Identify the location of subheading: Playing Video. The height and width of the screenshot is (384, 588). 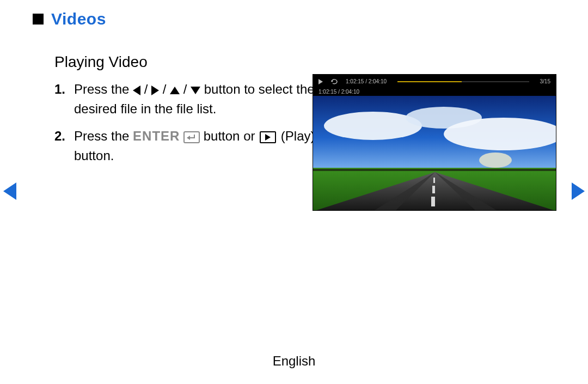
(305, 62).